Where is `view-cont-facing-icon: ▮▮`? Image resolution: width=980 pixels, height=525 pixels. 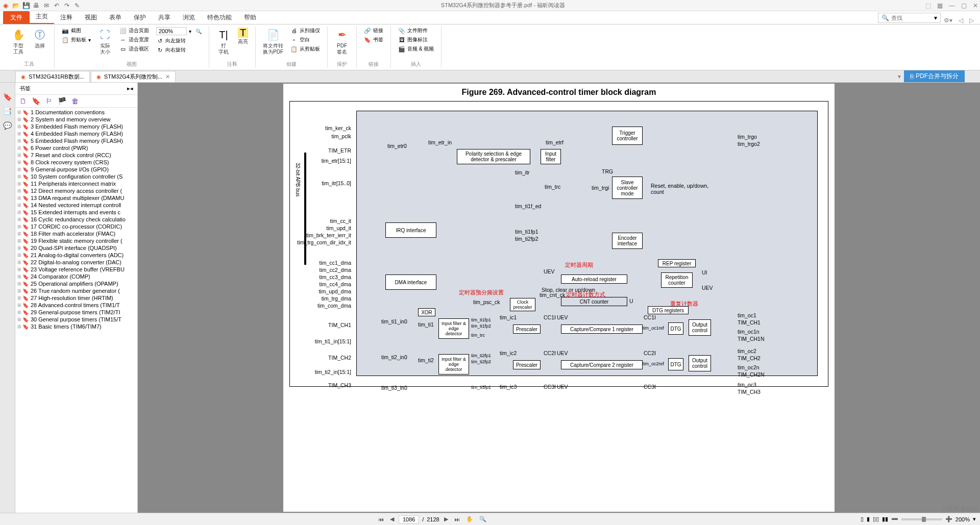
view-cont-facing-icon: ▮▮ is located at coordinates (885, 519).